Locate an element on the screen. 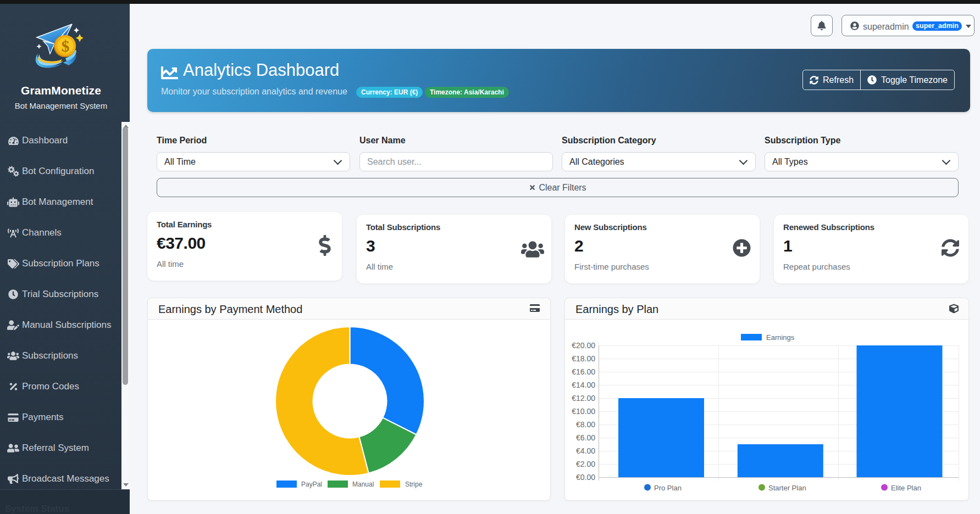  svg-text: Stripe is located at coordinates (414, 484).